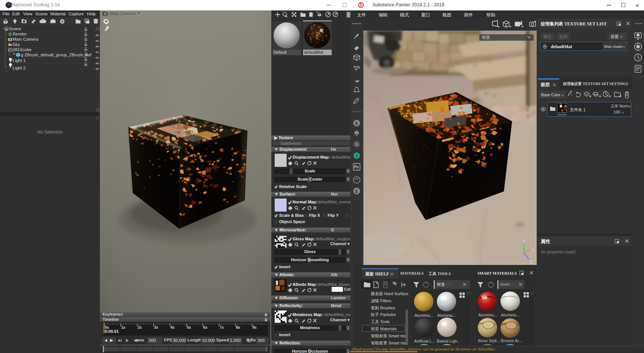  I want to click on svg-text: 2s, so click(140, 327).